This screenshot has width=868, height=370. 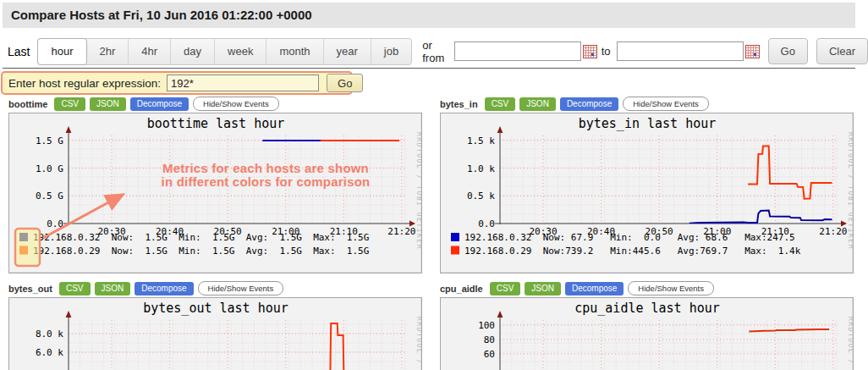 What do you see at coordinates (28, 104) in the screenshot?
I see `metric-label: boottime` at bounding box center [28, 104].